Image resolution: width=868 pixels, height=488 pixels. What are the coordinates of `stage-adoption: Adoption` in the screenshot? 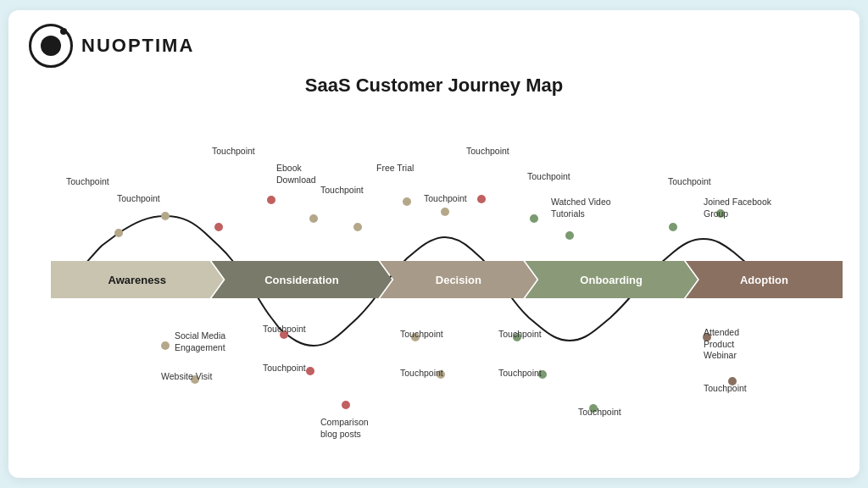 It's located at (765, 280).